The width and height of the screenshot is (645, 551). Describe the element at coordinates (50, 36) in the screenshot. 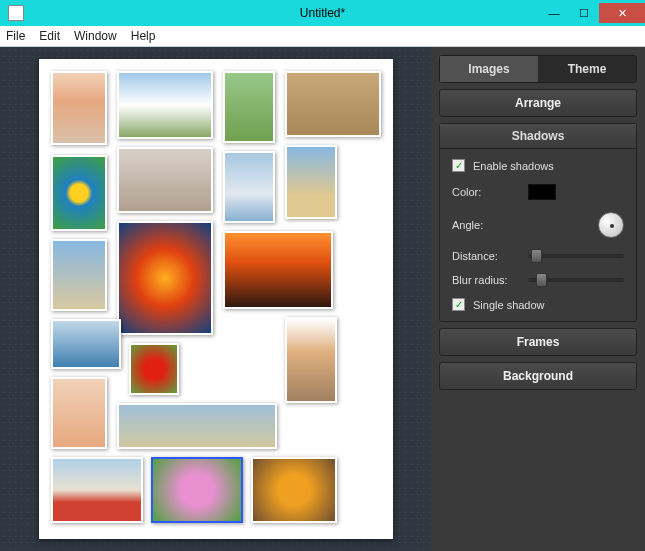

I see `menu-edit: Edit` at that location.